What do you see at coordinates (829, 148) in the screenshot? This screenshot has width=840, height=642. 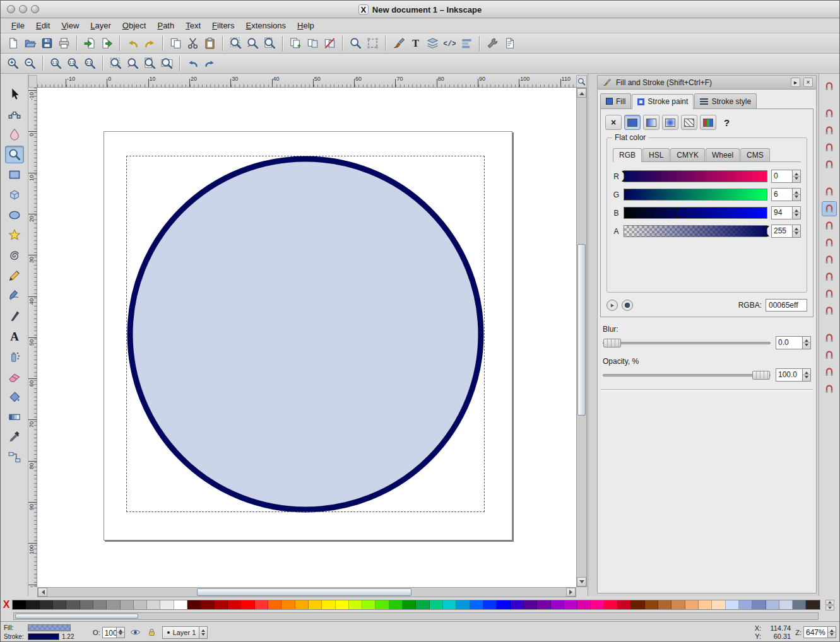 I see `snap-bbox-corner-button` at bounding box center [829, 148].